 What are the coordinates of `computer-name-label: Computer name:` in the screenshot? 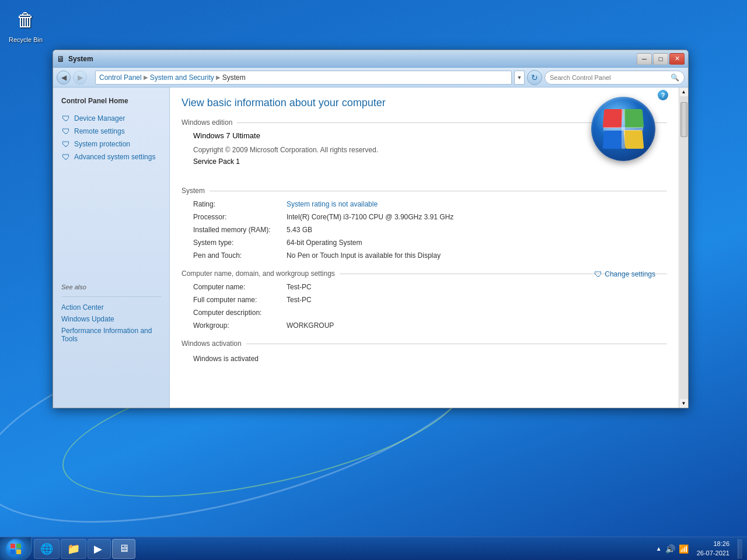 It's located at (240, 287).